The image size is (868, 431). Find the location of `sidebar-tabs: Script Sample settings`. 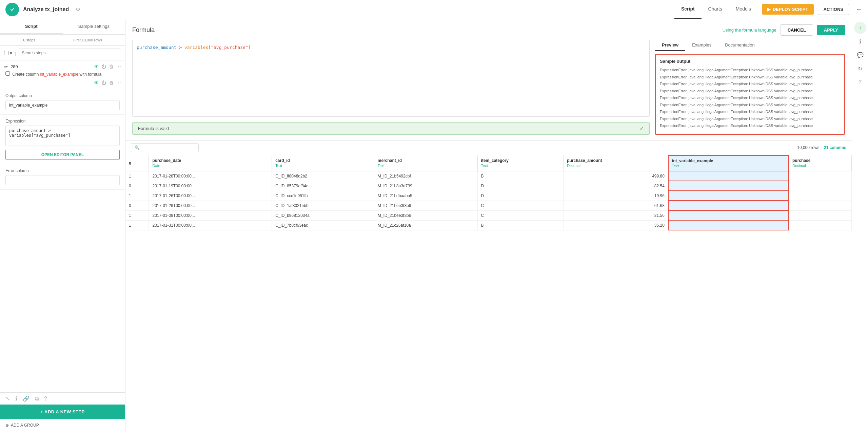

sidebar-tabs: Script Sample settings is located at coordinates (62, 27).